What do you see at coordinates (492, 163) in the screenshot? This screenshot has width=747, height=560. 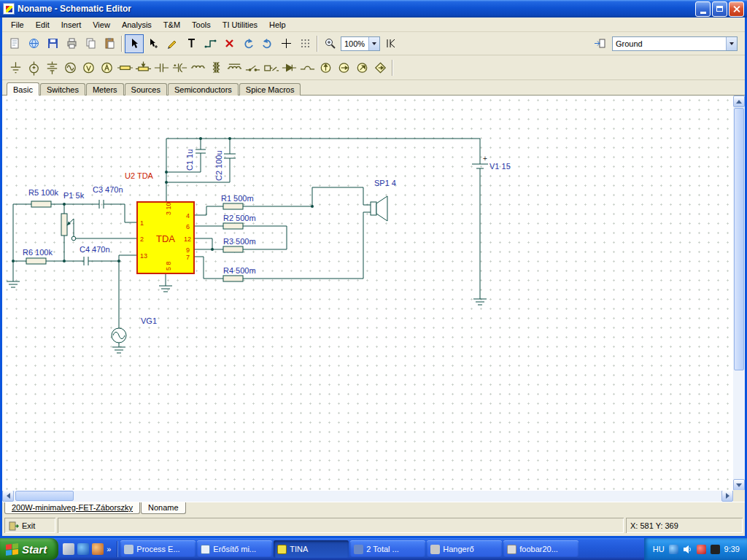 I see `battery-v1: + V1 15` at bounding box center [492, 163].